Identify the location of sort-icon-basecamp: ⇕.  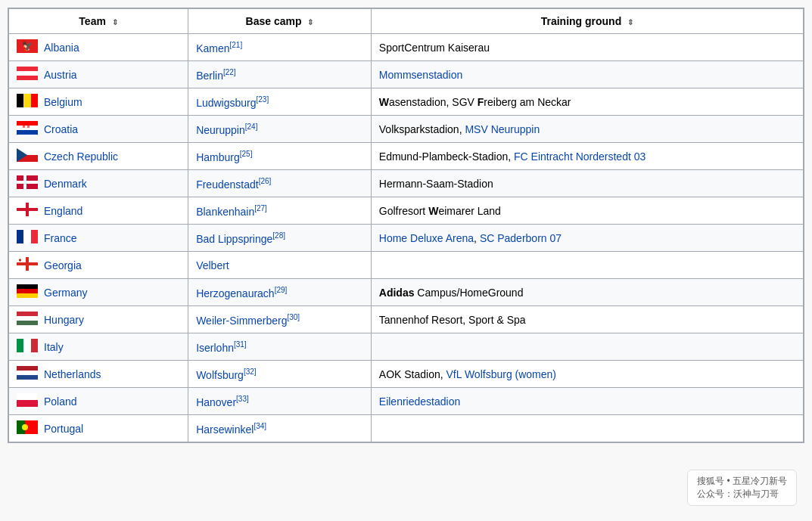
(310, 23).